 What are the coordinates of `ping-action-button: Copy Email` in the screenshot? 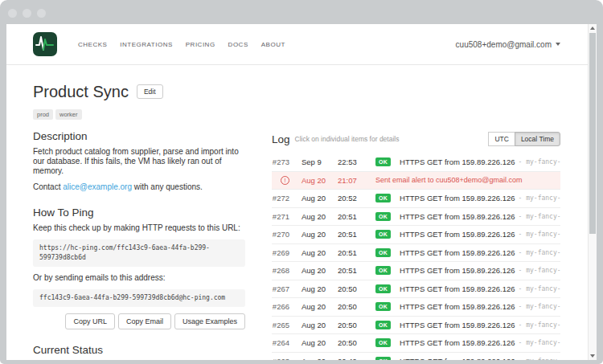 It's located at (145, 321).